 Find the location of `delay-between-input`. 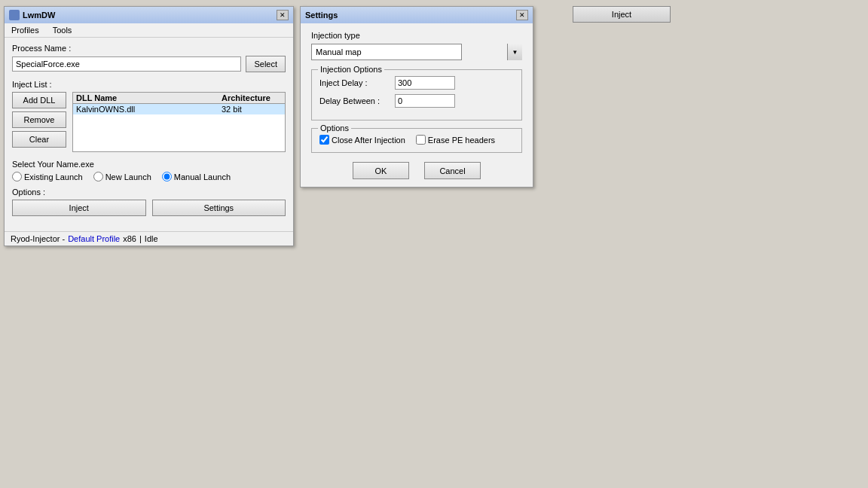

delay-between-input is located at coordinates (425, 101).